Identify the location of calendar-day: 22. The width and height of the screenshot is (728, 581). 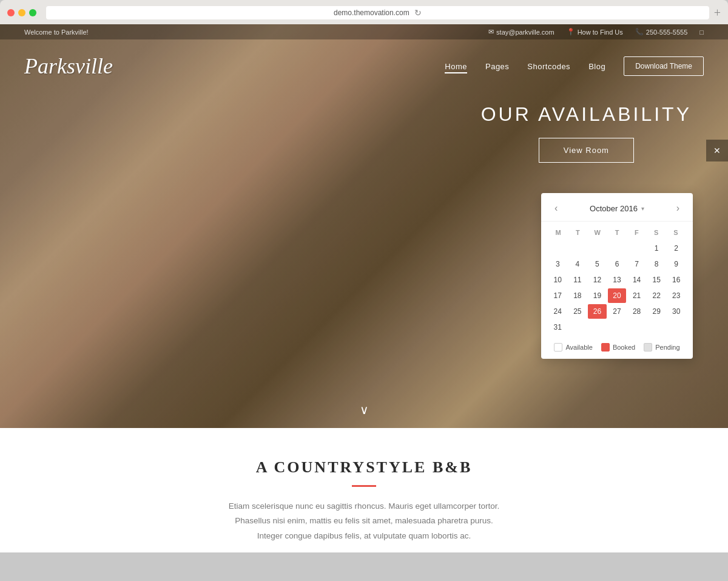
(656, 296).